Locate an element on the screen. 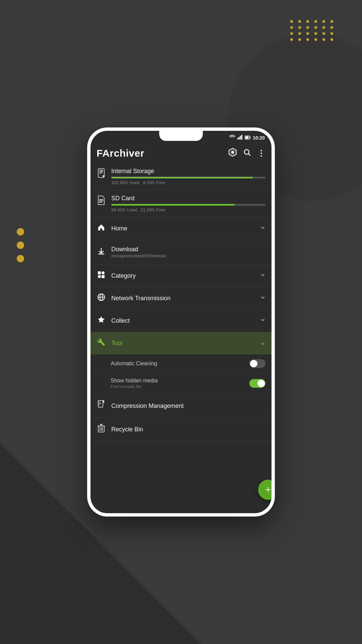 The width and height of the screenshot is (362, 644). dot-grid-decoration is located at coordinates (313, 31).